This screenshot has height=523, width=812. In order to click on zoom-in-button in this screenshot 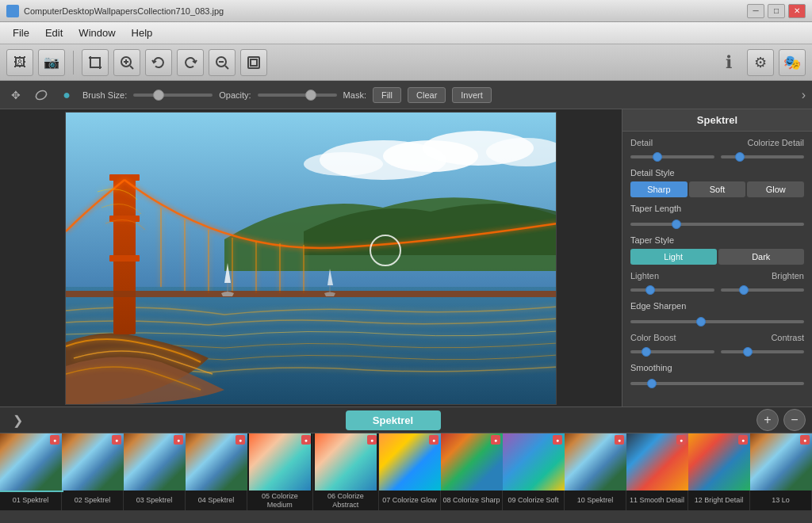, I will do `click(127, 63)`.